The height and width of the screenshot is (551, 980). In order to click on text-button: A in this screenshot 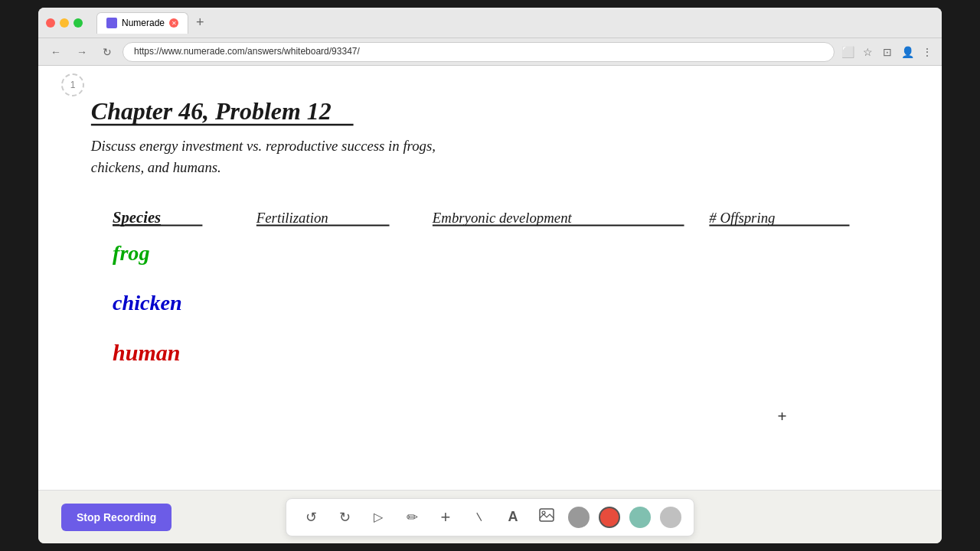, I will do `click(513, 517)`.